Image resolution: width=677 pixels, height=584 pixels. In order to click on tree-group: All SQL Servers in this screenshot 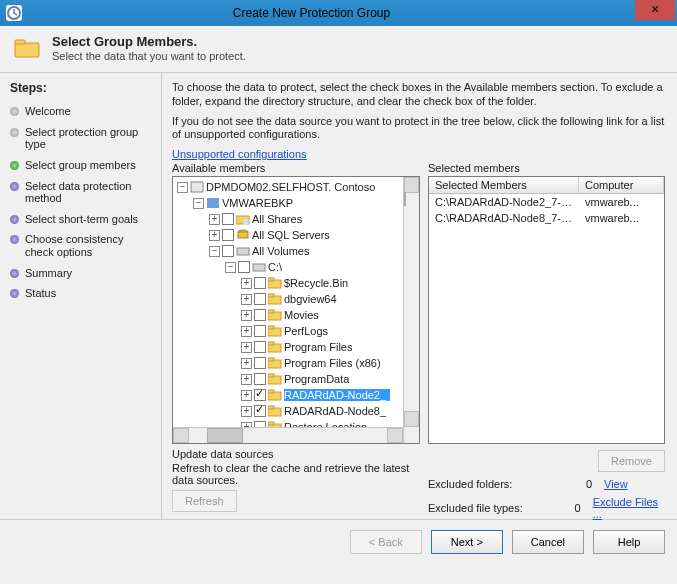, I will do `click(291, 235)`.